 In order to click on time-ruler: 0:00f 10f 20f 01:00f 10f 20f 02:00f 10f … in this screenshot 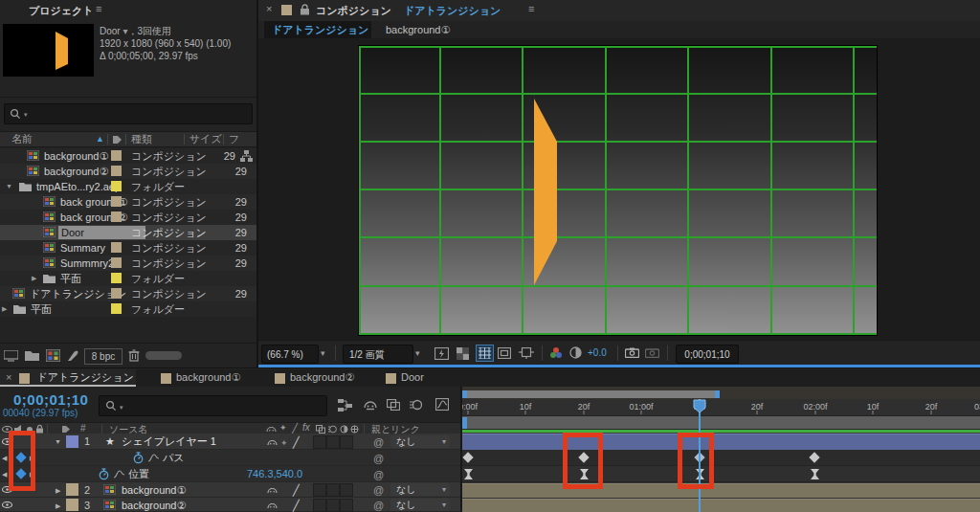, I will do `click(722, 408)`.